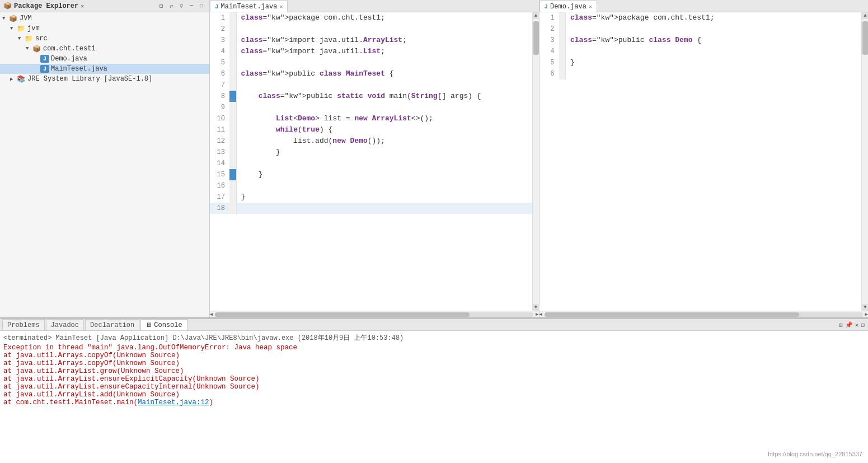  Describe the element at coordinates (865, 38) in the screenshot. I see `scroll-thumb-r` at that location.